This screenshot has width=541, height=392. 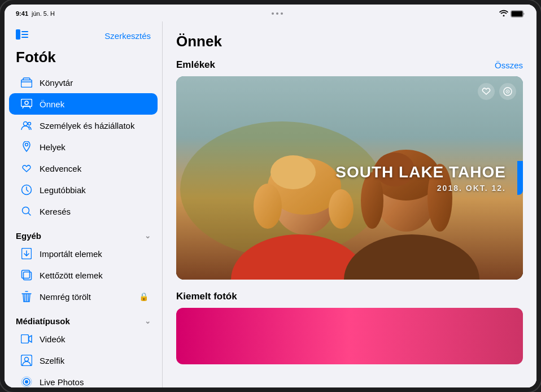 I want to click on date: jún. 5. H, so click(x=43, y=14).